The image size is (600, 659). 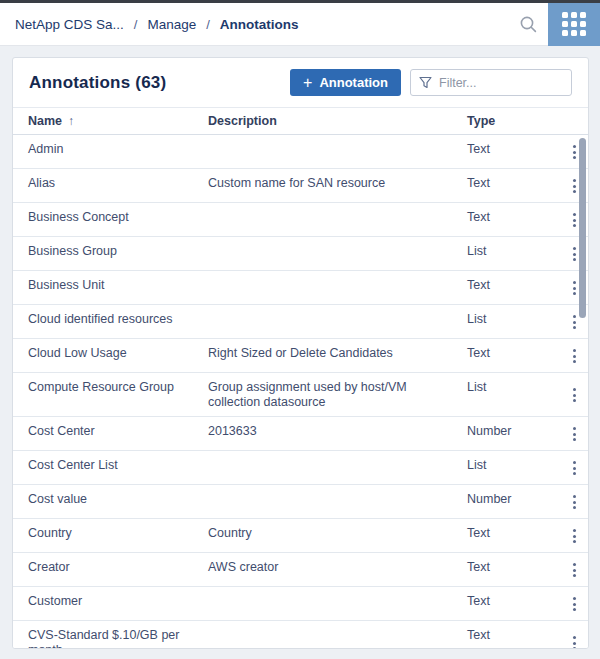 I want to click on cell-name: Business Group, so click(x=118, y=252).